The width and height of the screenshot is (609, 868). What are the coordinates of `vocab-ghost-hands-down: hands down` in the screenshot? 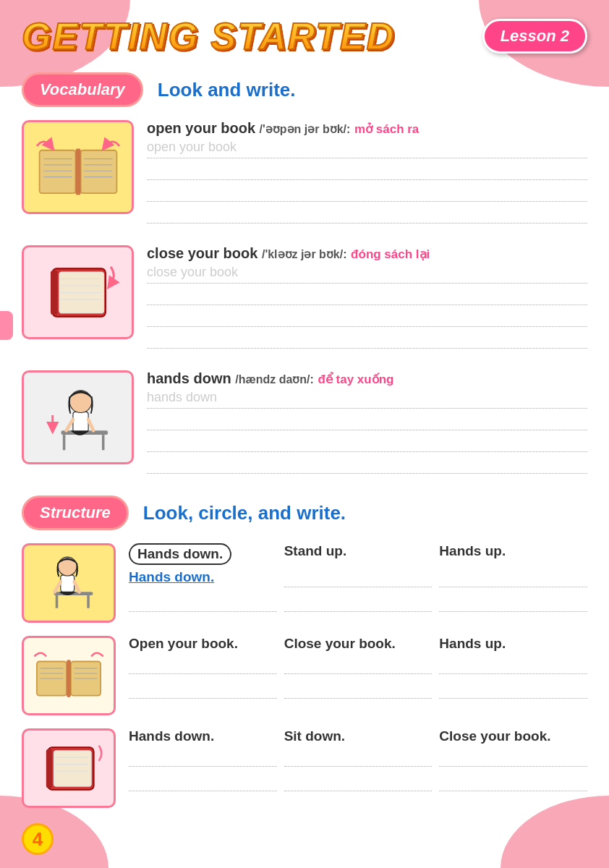 It's located at (367, 399).